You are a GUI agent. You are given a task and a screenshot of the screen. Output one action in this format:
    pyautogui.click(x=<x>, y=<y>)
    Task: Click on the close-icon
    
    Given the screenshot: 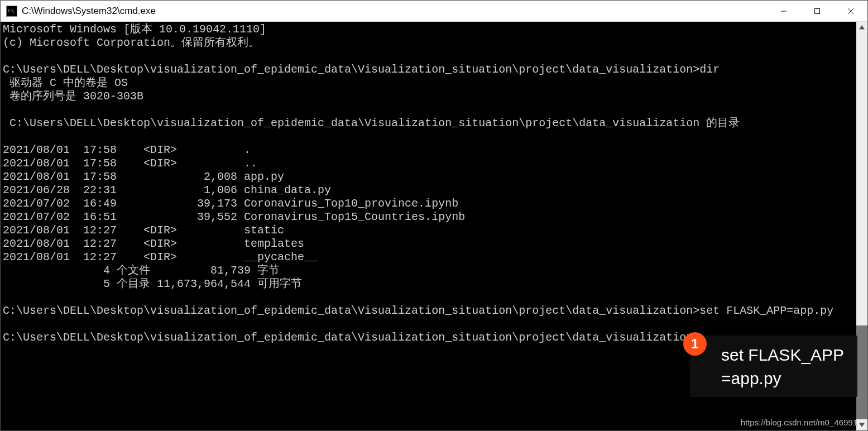 What is the action you would take?
    pyautogui.click(x=851, y=11)
    